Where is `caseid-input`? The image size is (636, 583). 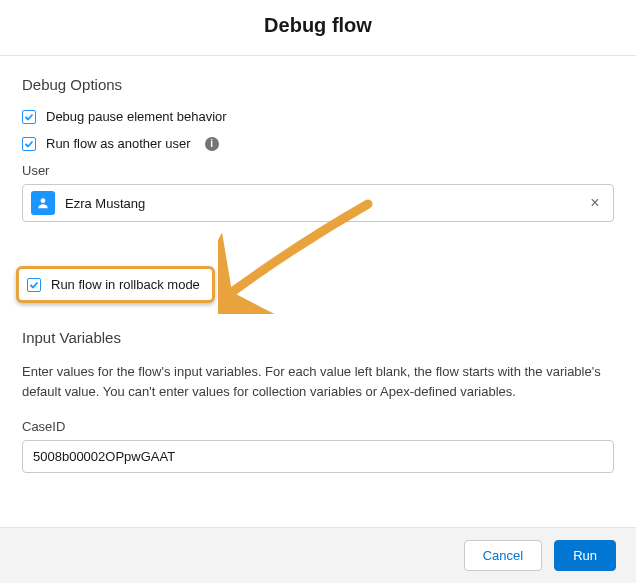 caseid-input is located at coordinates (318, 456).